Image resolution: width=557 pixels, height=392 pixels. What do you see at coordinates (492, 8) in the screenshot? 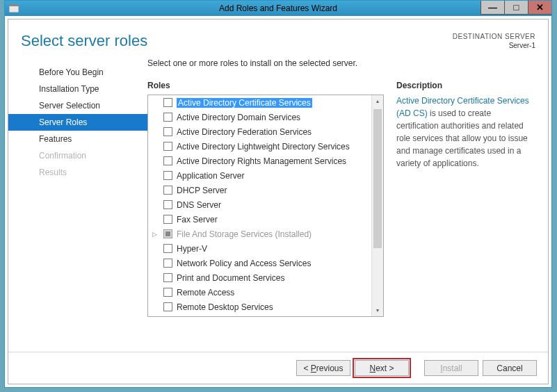
I see `minimize-button: —` at bounding box center [492, 8].